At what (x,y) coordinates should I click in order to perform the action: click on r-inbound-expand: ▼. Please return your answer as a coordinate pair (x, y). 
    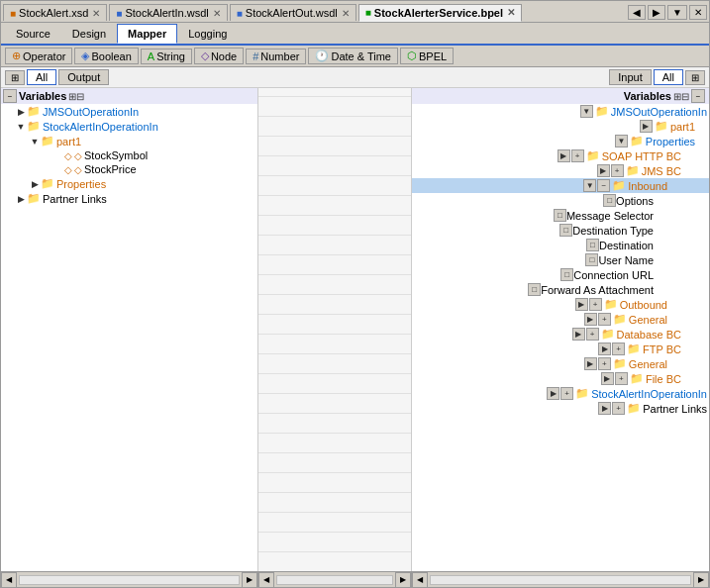
    Looking at the image, I should click on (590, 186).